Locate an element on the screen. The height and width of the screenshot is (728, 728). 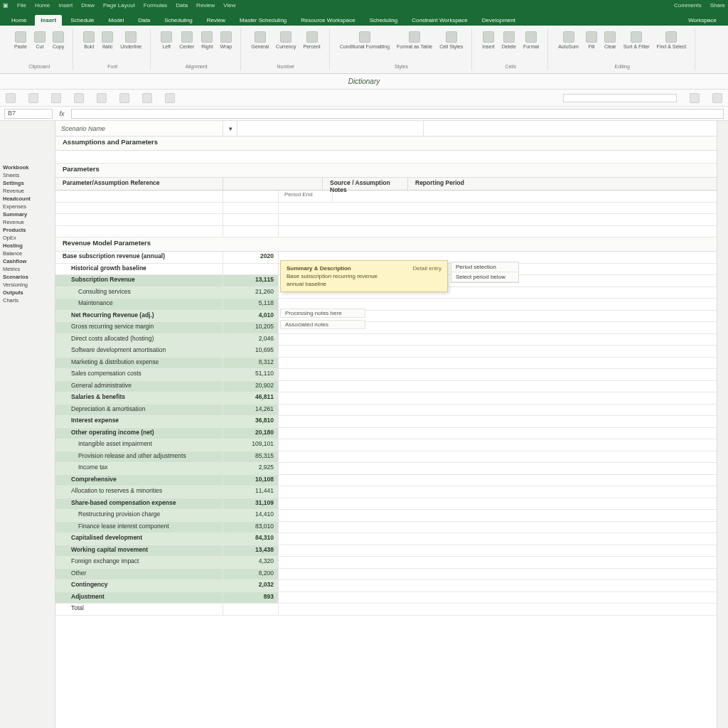
ribbon-button: Center is located at coordinates (186, 40).